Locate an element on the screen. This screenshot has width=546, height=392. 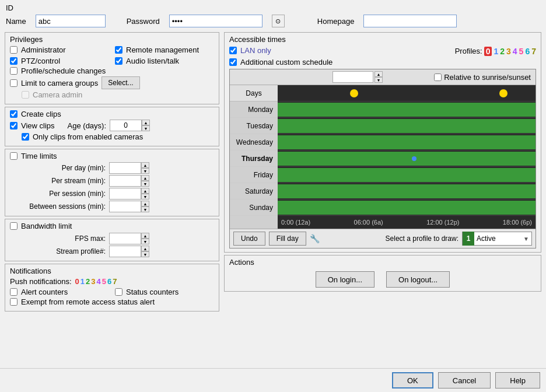
help-button: Help is located at coordinates (518, 380).